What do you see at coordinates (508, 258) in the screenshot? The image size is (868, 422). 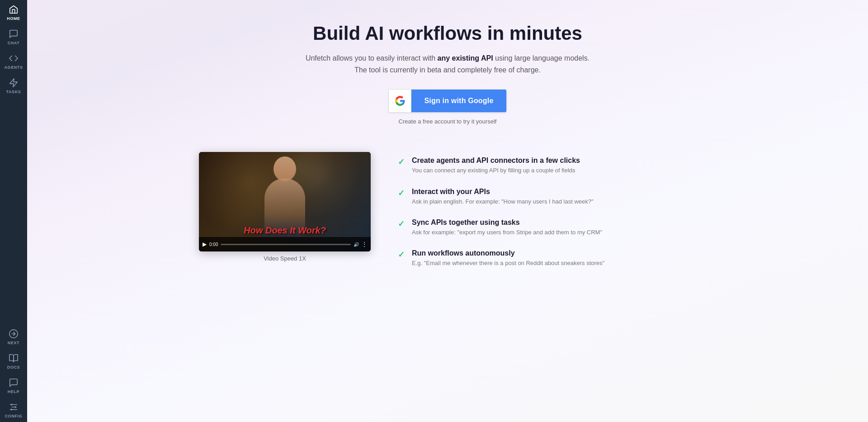 I see `feature-content: Run workflows autonomously E.g. "Email m…` at bounding box center [508, 258].